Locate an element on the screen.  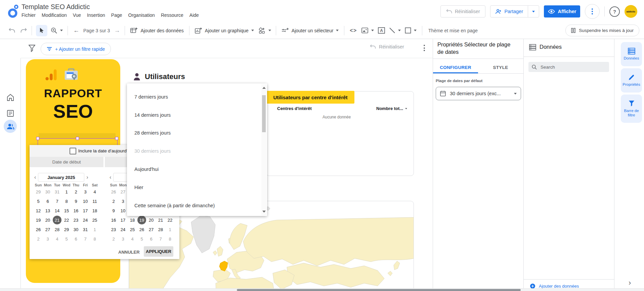
rail-filter-bar-button: Barre de filtre is located at coordinates (632, 109).